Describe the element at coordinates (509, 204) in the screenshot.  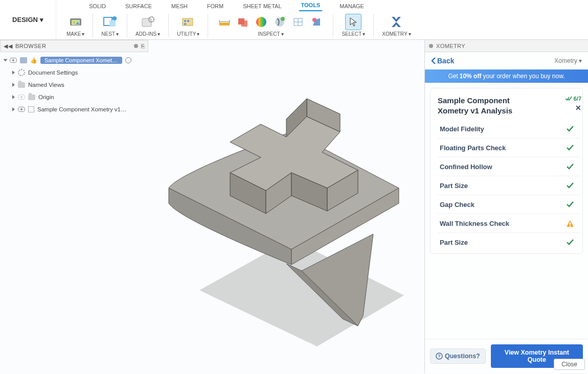
I see `check-row: Gap Check` at that location.